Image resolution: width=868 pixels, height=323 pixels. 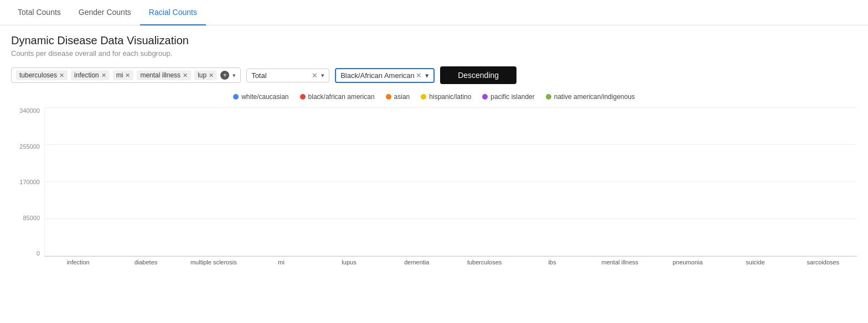 What do you see at coordinates (451, 262) in the screenshot?
I see `x-labels: infectiondiabetesmultiple sclerosismilup…` at bounding box center [451, 262].